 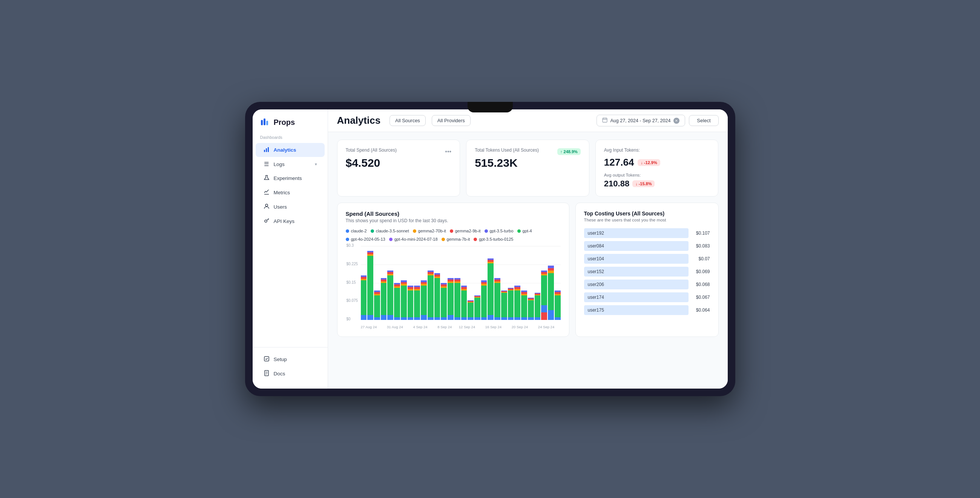 What do you see at coordinates (647, 259) in the screenshot?
I see `user-row: user104 $0.07` at bounding box center [647, 259].